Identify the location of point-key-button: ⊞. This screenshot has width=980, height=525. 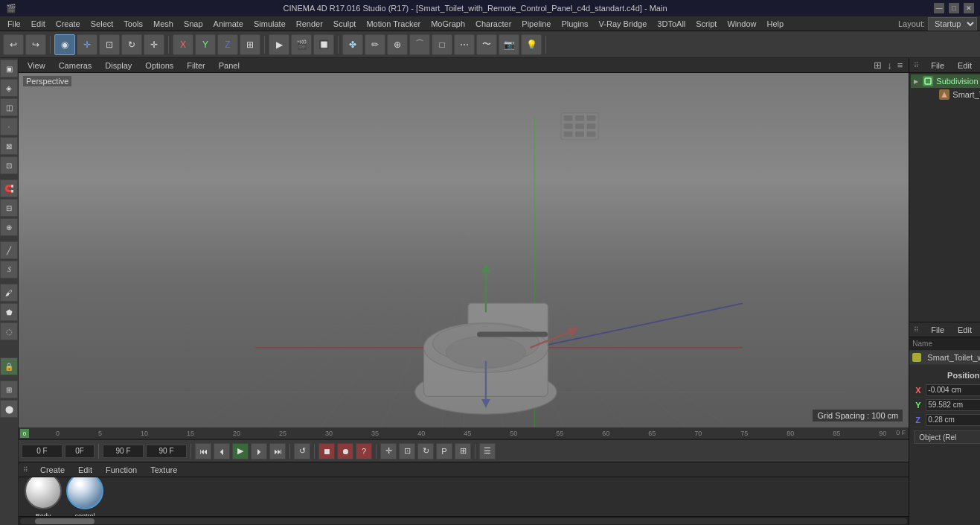
(463, 451).